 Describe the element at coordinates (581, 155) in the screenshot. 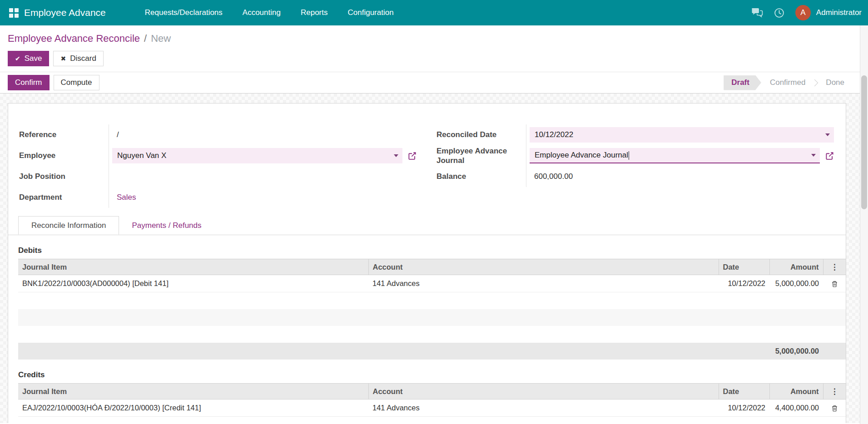

I see `journal-field-value: Employee Advance Journal` at that location.